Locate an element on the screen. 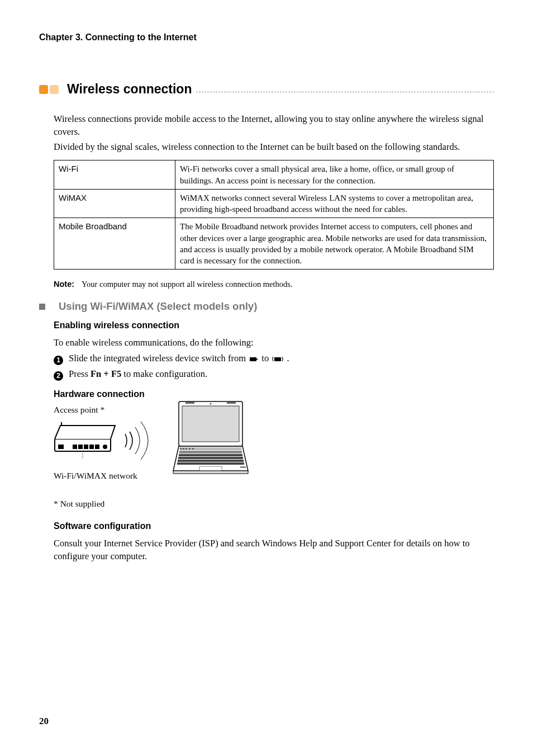 This screenshot has width=533, height=756. access-point-label: Access point * is located at coordinates (103, 410).